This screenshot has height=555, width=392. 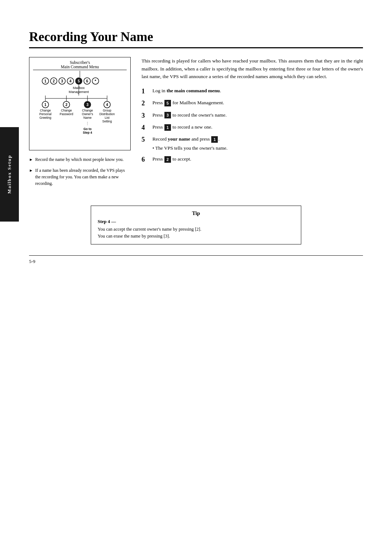 What do you see at coordinates (146, 128) in the screenshot?
I see `step-4-num: 4` at bounding box center [146, 128].